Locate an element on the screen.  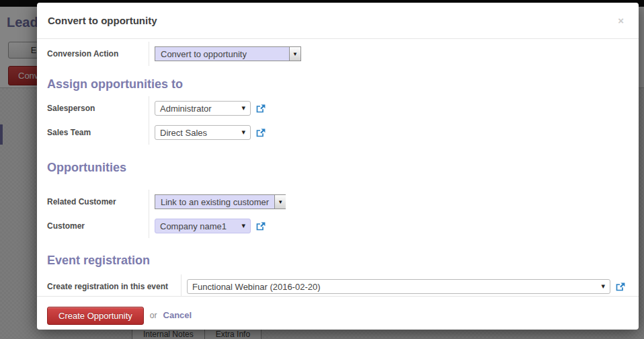
event-registration-field: Functional Webinar (2016-02-20) is located at coordinates (403, 285).